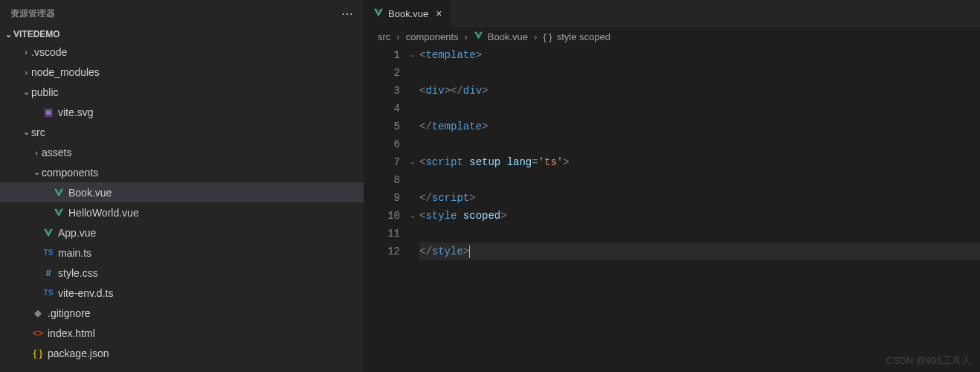 This screenshot has width=980, height=372. Describe the element at coordinates (181, 13) in the screenshot. I see `sidebar-header: 资源管理器 ⋯` at that location.